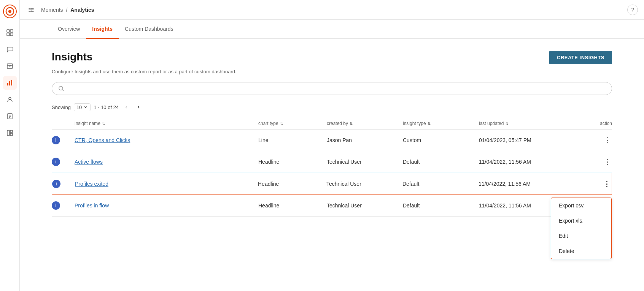 This screenshot has width=644, height=291. What do you see at coordinates (10, 116) in the screenshot?
I see `sidebar-item-reports` at bounding box center [10, 116].